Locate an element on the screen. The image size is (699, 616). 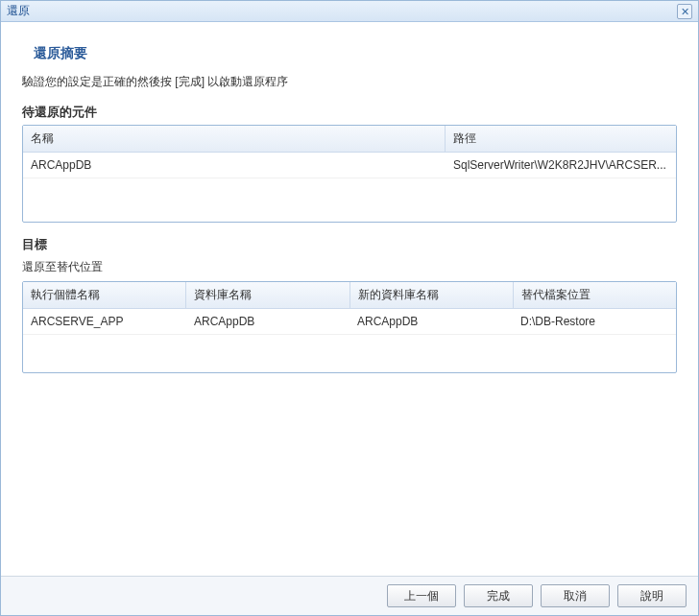
components-table: 名稱 路徑 ARCAppDB SqlServerWriter\W2K8R2JHV… is located at coordinates (350, 174).